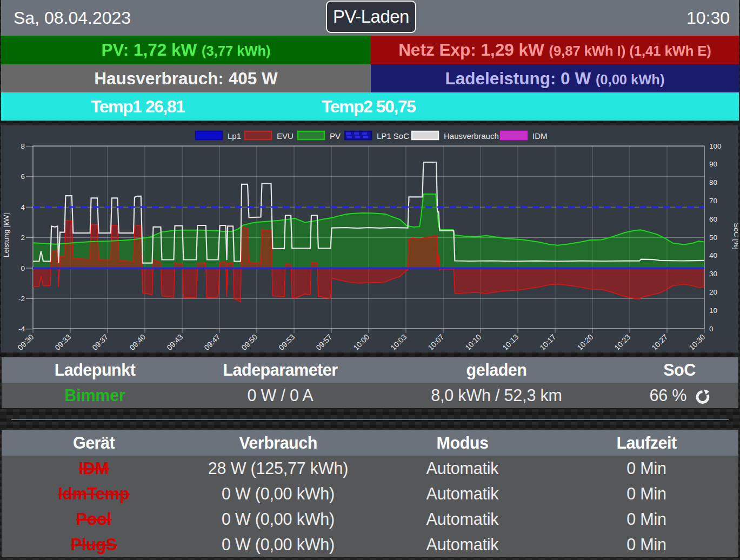 Image resolution: width=740 pixels, height=560 pixels. Describe the element at coordinates (540, 136) in the screenshot. I see `svg-text: IDM` at that location.